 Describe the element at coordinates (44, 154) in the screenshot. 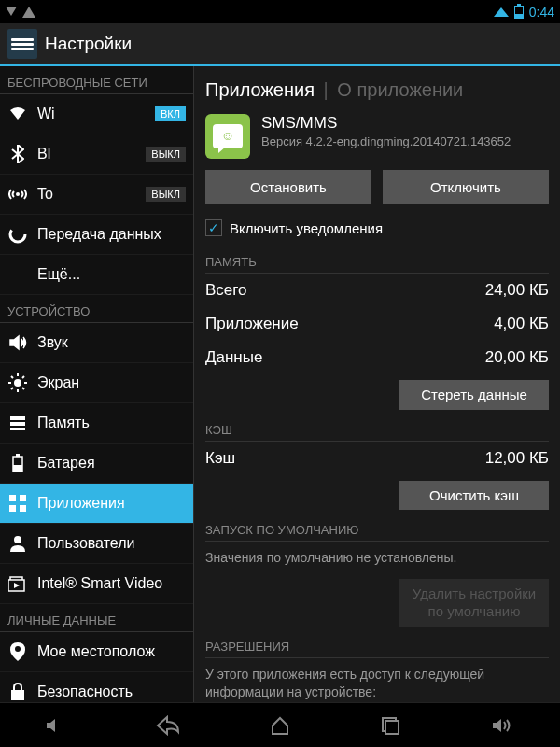

I see `sidebar-item-label: Bl` at that location.